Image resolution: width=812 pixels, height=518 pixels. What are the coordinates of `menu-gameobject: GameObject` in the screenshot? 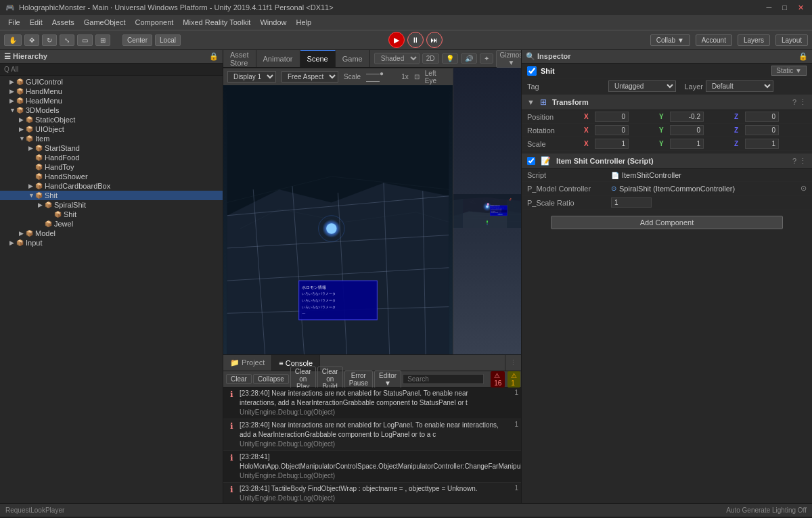 It's located at (105, 22).